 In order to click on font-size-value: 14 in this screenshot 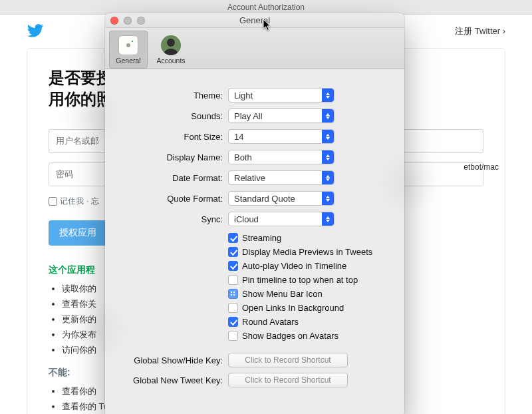, I will do `click(239, 137)`.